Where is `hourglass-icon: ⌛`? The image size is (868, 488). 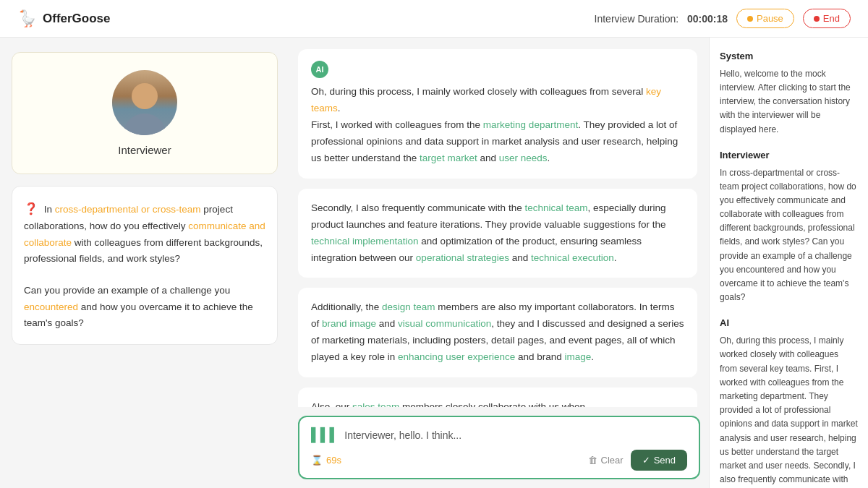
hourglass-icon: ⌛ is located at coordinates (317, 460).